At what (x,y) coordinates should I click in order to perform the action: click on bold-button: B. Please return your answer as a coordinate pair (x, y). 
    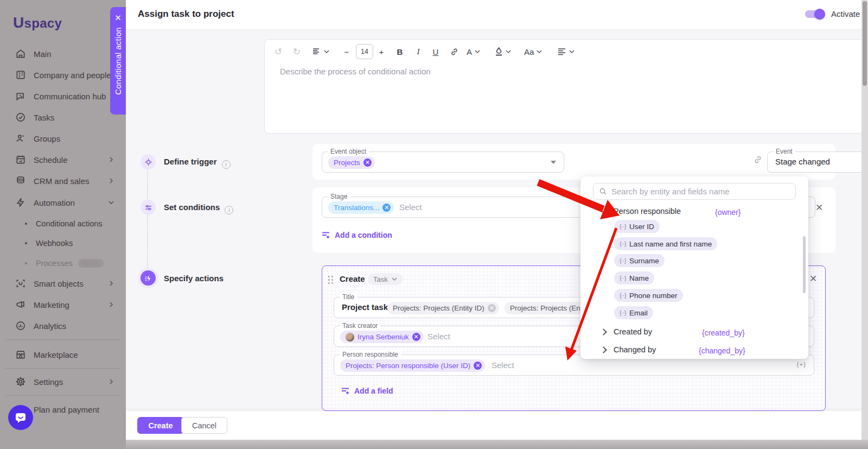
    Looking at the image, I should click on (400, 52).